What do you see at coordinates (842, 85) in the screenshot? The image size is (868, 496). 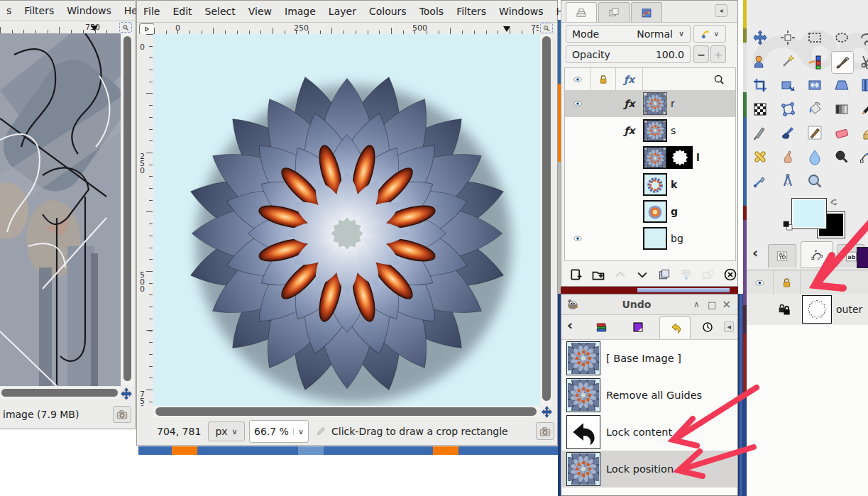 I see `tool-perspective` at bounding box center [842, 85].